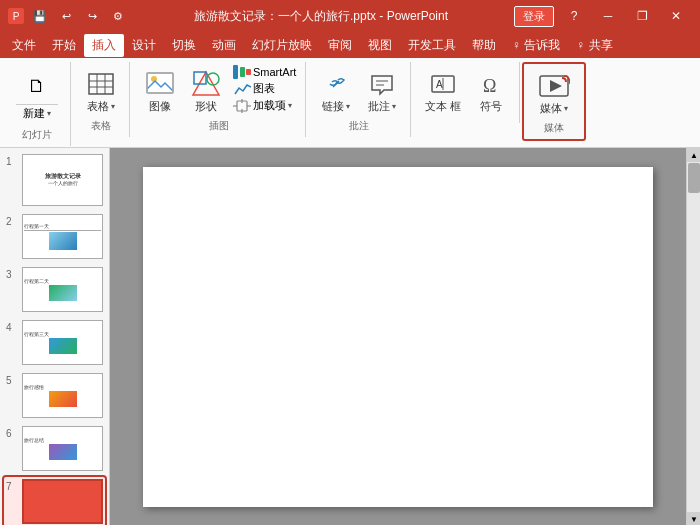  What do you see at coordinates (16, 16) in the screenshot?
I see `app-icon: P` at bounding box center [16, 16].